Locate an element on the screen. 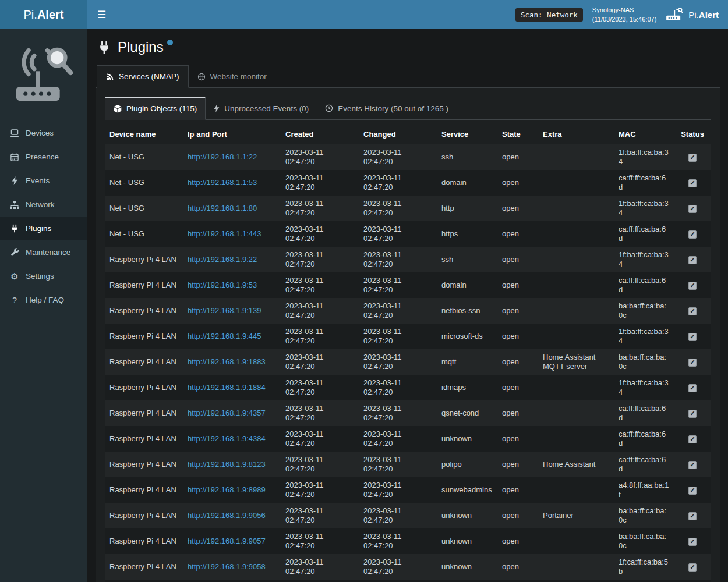  ip-port-cell: http://192.168.1.9:9056 is located at coordinates (232, 516).